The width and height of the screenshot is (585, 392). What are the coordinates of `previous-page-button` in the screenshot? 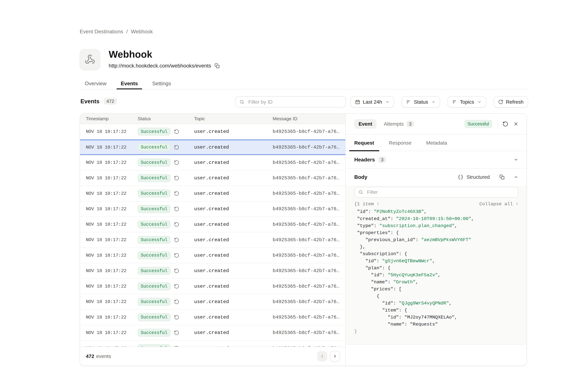 It's located at (322, 356).